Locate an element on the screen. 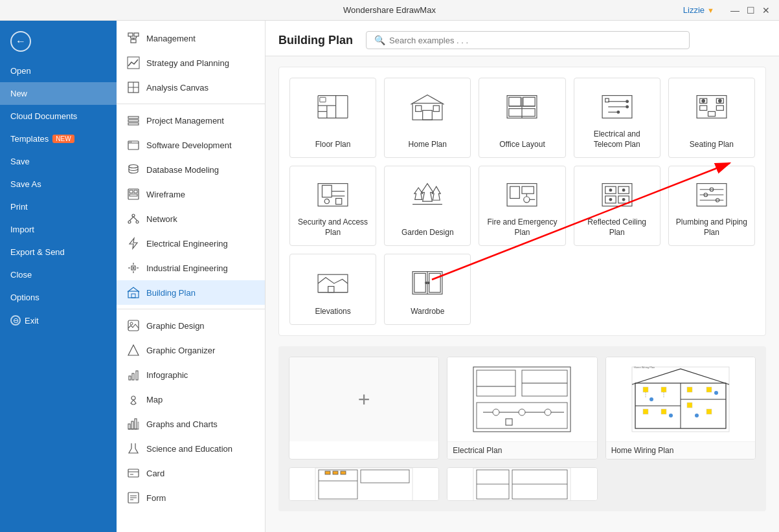 This screenshot has height=532, width=779. cat-charts: Graphs and Charts is located at coordinates (190, 424).